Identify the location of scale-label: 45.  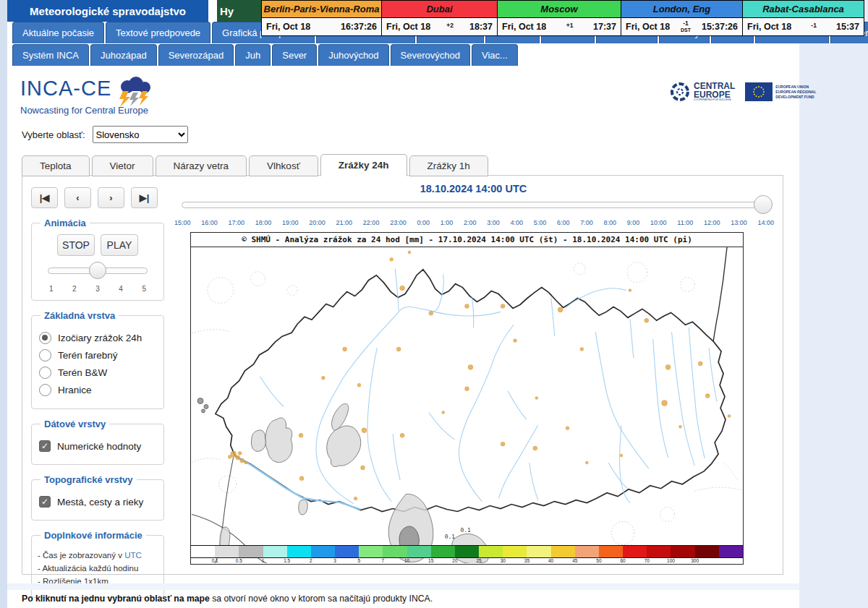
(574, 561).